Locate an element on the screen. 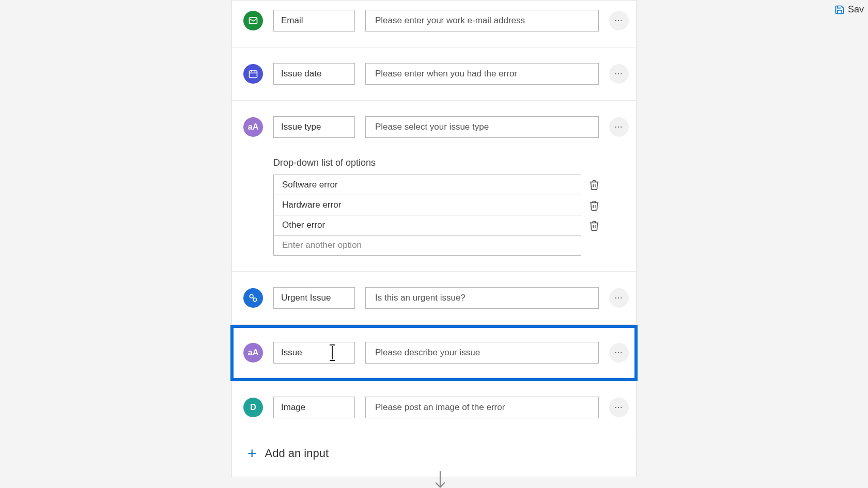 This screenshot has height=488, width=868. placeholder-text: Please select your issue type is located at coordinates (432, 127).